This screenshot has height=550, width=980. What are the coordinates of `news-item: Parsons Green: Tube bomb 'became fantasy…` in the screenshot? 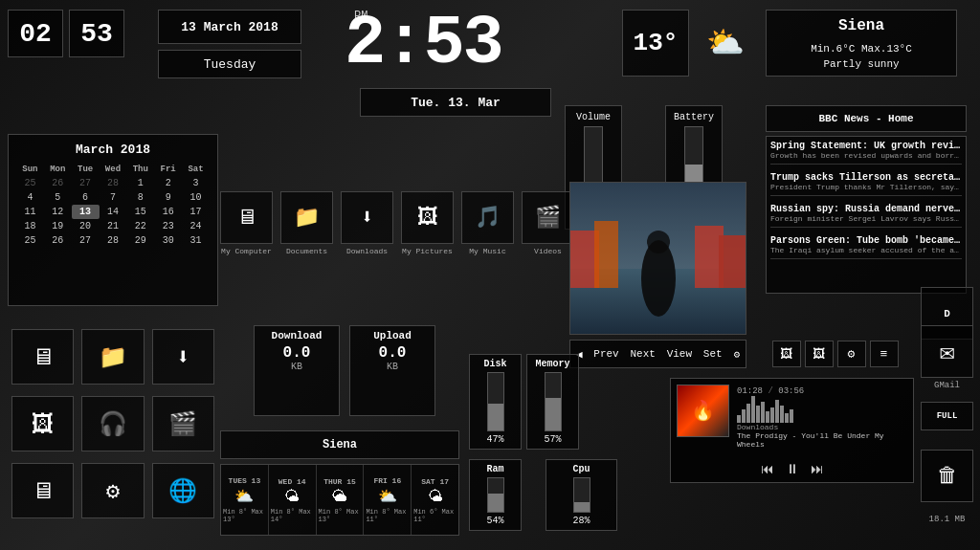 It's located at (866, 247).